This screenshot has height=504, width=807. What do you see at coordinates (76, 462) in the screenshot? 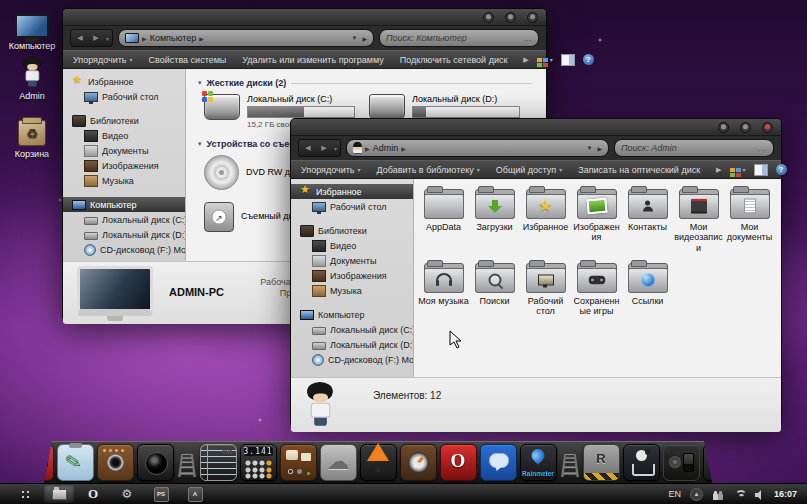
I see `notes-app-icon` at bounding box center [76, 462].